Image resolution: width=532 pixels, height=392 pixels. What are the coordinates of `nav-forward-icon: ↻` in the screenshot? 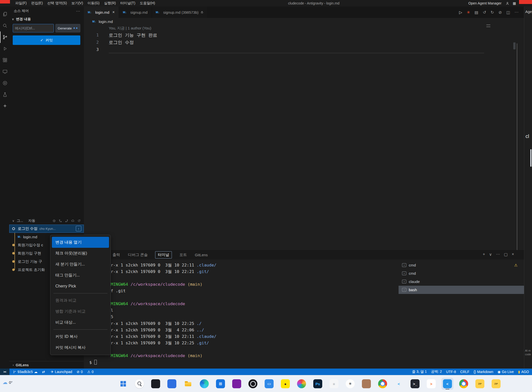 It's located at (492, 12).